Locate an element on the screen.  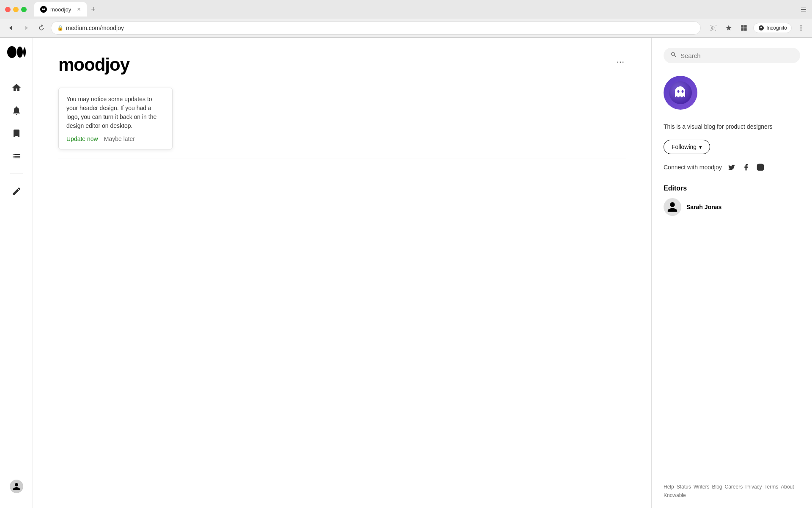
editor-name: Sarah Jonas is located at coordinates (704, 207).